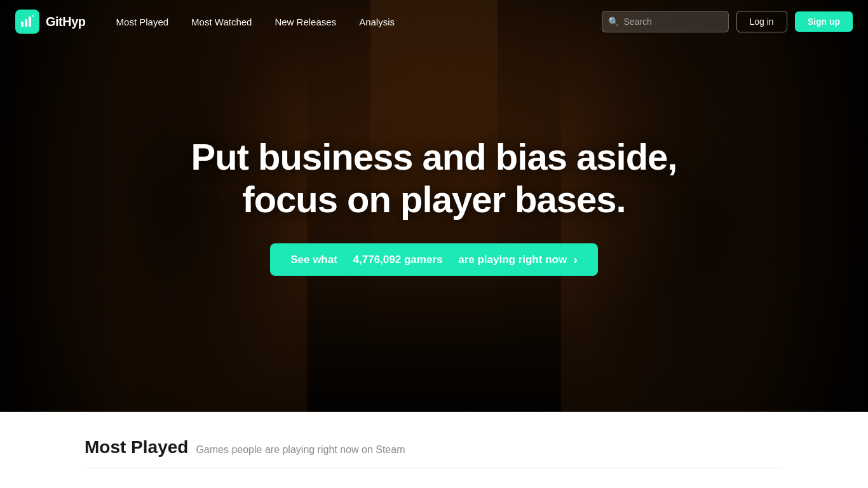 The height and width of the screenshot is (488, 868). I want to click on hero-cta-button: See what 4,776,092 gamers are playing ri…, so click(434, 259).